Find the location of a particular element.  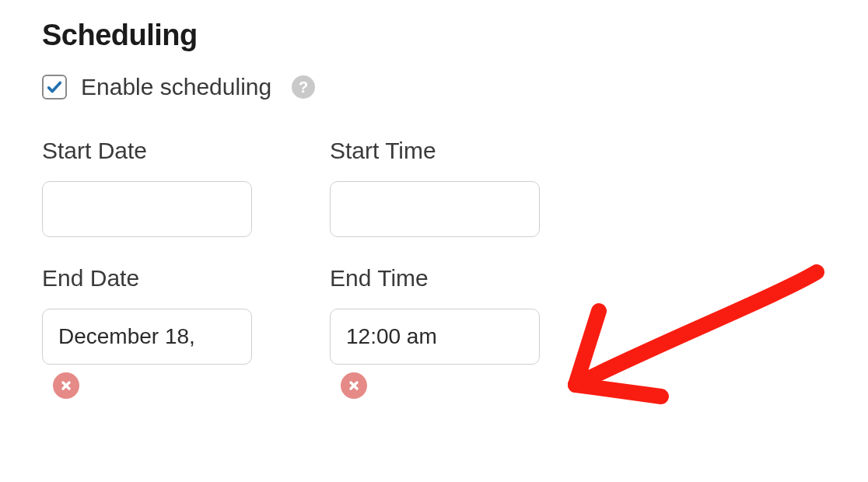

start-date-input is located at coordinates (147, 209).